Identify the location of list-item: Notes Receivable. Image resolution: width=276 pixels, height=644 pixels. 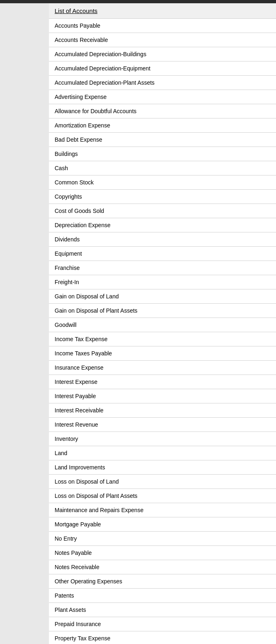
(162, 567).